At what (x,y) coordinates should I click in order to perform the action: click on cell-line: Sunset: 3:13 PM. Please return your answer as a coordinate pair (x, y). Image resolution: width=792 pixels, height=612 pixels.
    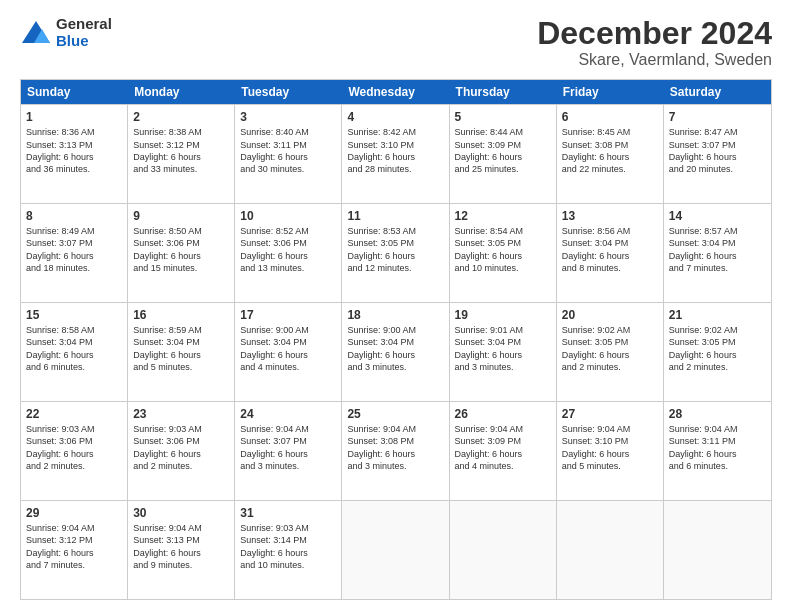
    Looking at the image, I should click on (181, 540).